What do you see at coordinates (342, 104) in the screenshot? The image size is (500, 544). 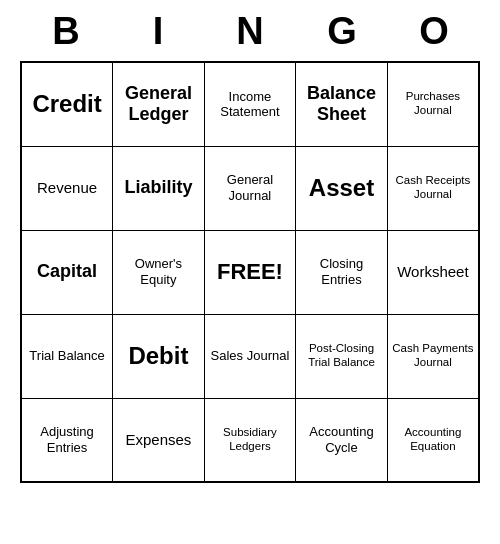 I see `cell-r0-c3: Balance Sheet` at bounding box center [342, 104].